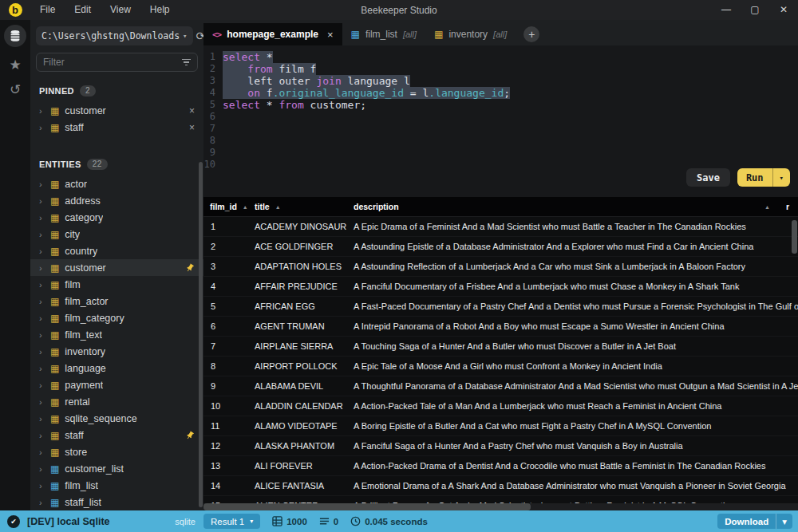 Image resolution: width=798 pixels, height=532 pixels. I want to click on entity-item-film: ›▦film, so click(117, 284).